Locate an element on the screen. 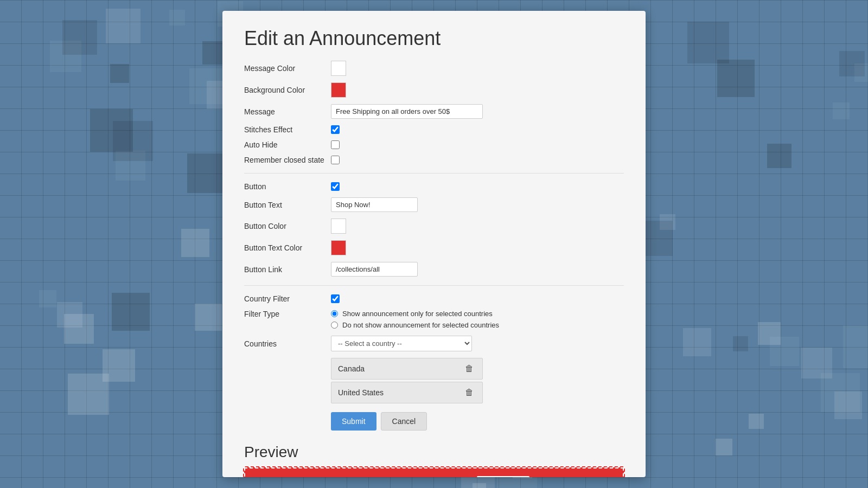  button-link-label: Button Link is located at coordinates (288, 269).